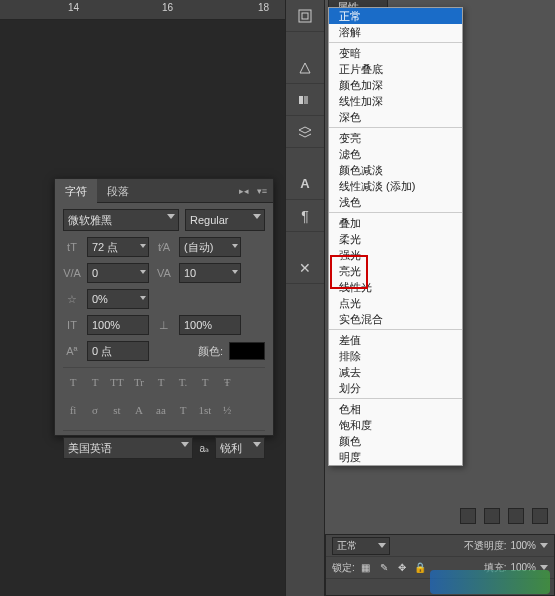 This screenshot has width=555, height=596. What do you see at coordinates (396, 287) in the screenshot?
I see `blend-mode-item: 线性光` at bounding box center [396, 287].